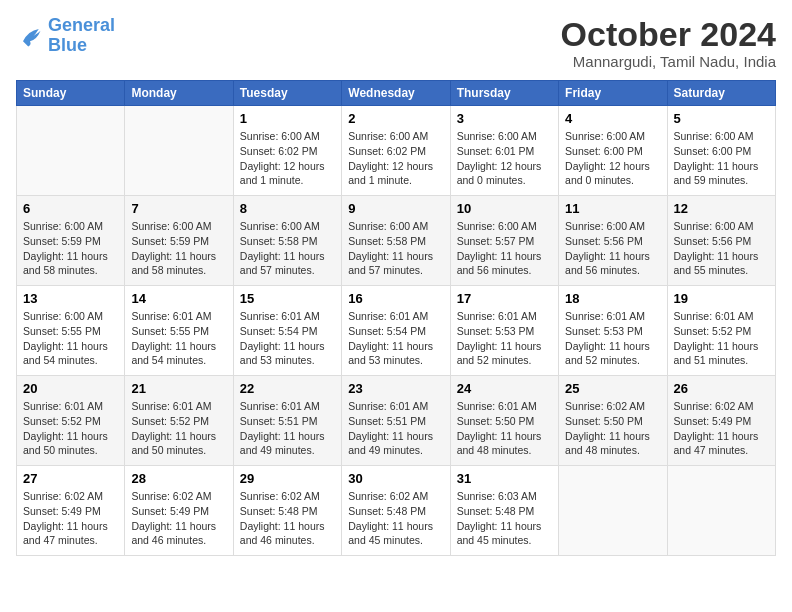 The height and width of the screenshot is (612, 792). Describe the element at coordinates (504, 511) in the screenshot. I see `calendar-cell: 31Sunrise: 6:03 AMSunset: 5:48 PMDayligh…` at that location.